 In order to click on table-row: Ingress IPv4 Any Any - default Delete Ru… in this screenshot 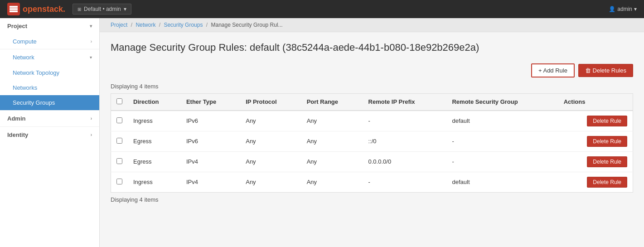, I will do `click(372, 182)`.